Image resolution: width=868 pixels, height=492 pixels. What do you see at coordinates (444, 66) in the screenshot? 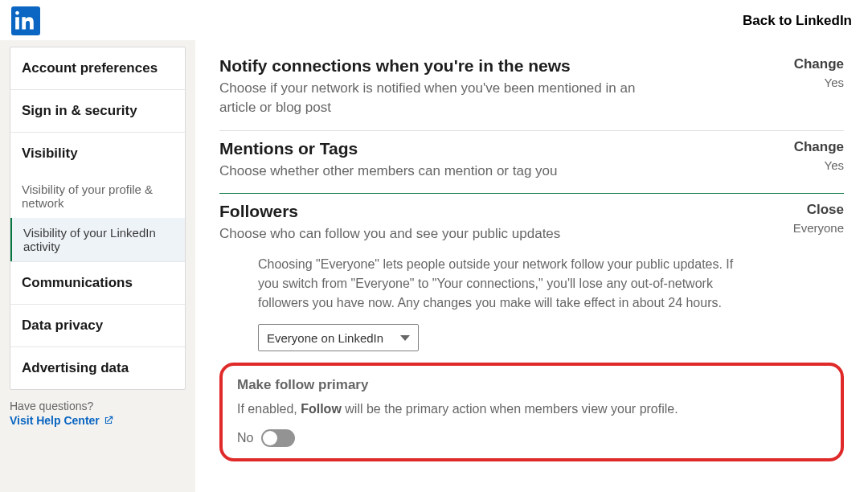
I see `setting-news-title: Notify connections when you're in the ne…` at bounding box center [444, 66].